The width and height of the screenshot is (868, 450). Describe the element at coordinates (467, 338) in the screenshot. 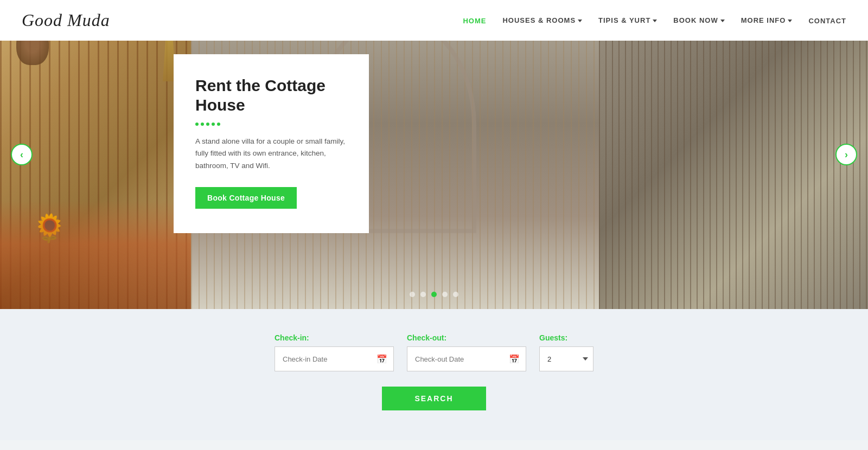

I see `checkout-label: Check-out:` at that location.